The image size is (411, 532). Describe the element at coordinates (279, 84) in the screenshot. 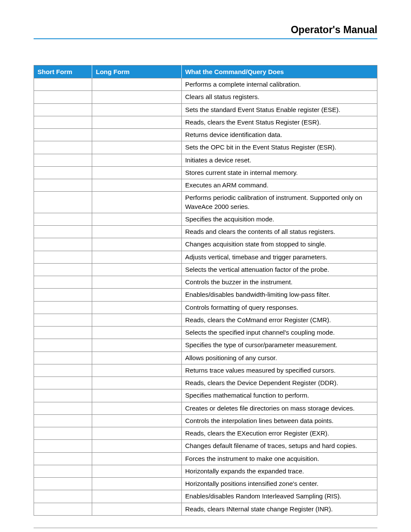

I see `table-cell-desc: Performs a complete internal calibration…` at that location.